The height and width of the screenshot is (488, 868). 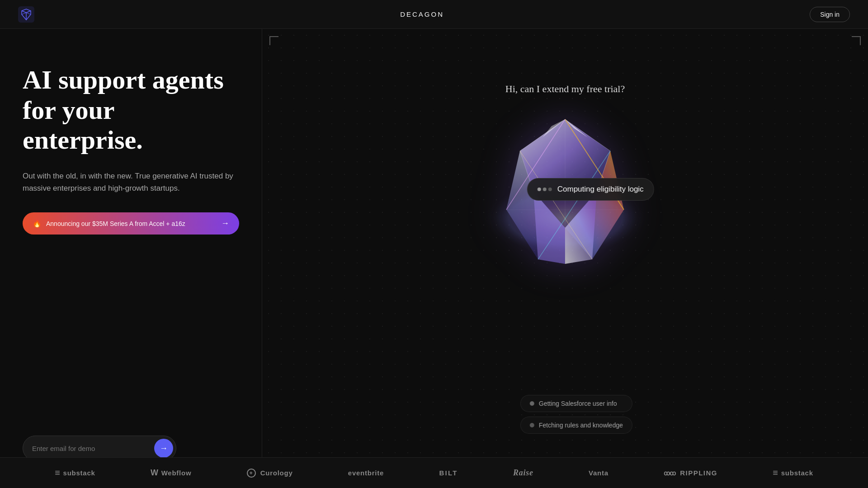 What do you see at coordinates (576, 414) in the screenshot?
I see `status-items: Getting Salesforce user info Fetching ru…` at bounding box center [576, 414].